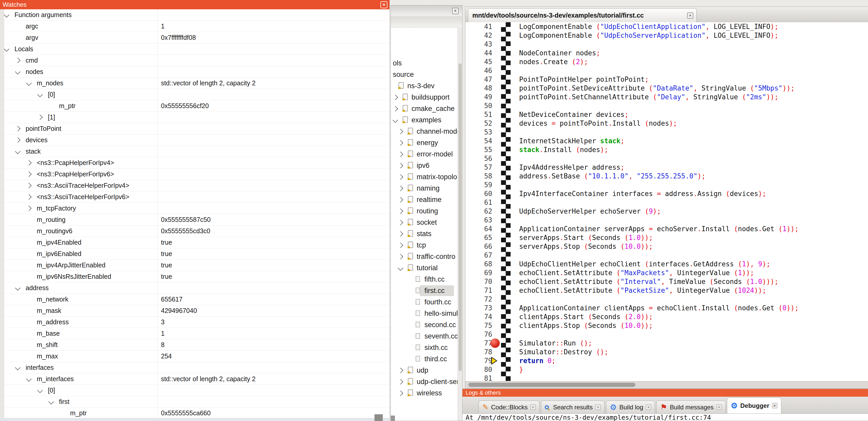  What do you see at coordinates (754, 406) in the screenshot?
I see `log-tab-debugger: ⚙Debugger×` at bounding box center [754, 406].